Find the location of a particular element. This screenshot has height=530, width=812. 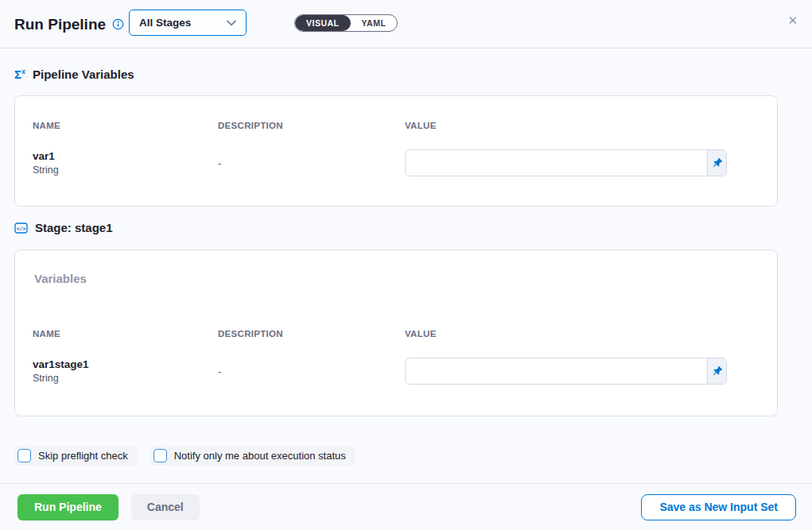

cancel-button: Cancel is located at coordinates (165, 507).